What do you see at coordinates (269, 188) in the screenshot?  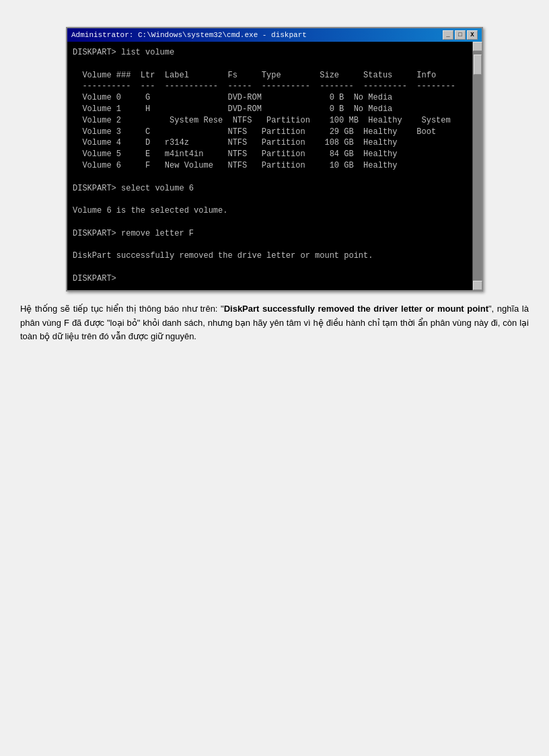 I see `terminal-line: DISKPART> select volume 6` at bounding box center [269, 188].